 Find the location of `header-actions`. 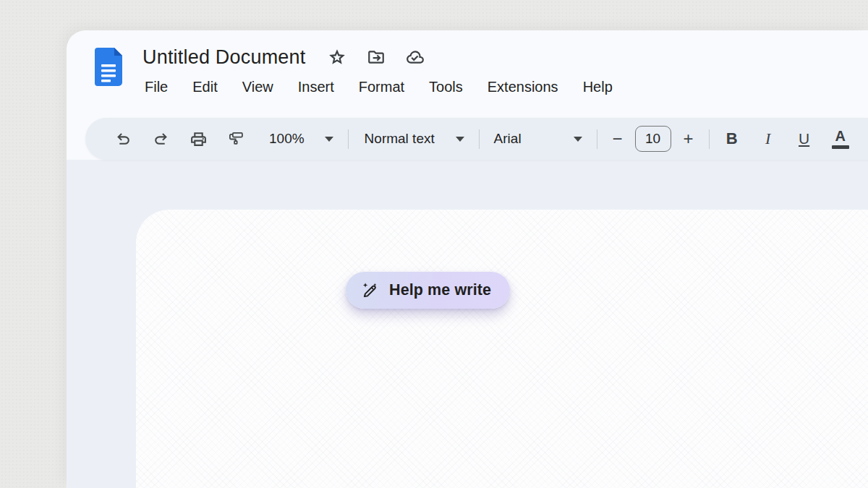

header-actions is located at coordinates (376, 58).